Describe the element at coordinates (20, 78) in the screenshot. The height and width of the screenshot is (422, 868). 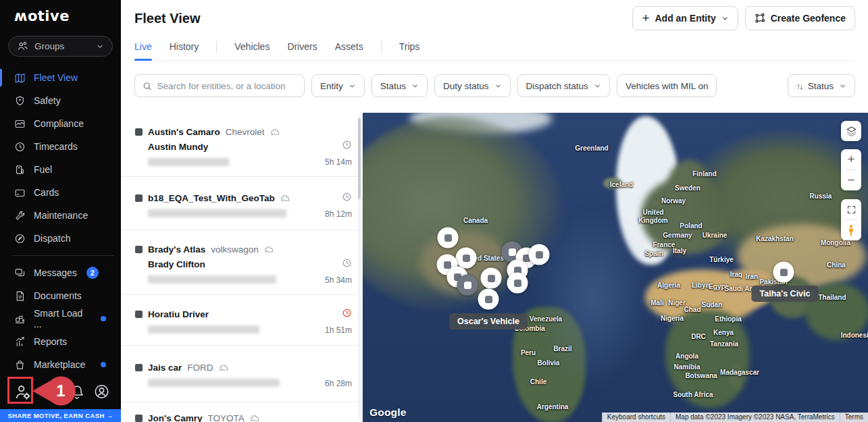
I see `map-icon` at that location.